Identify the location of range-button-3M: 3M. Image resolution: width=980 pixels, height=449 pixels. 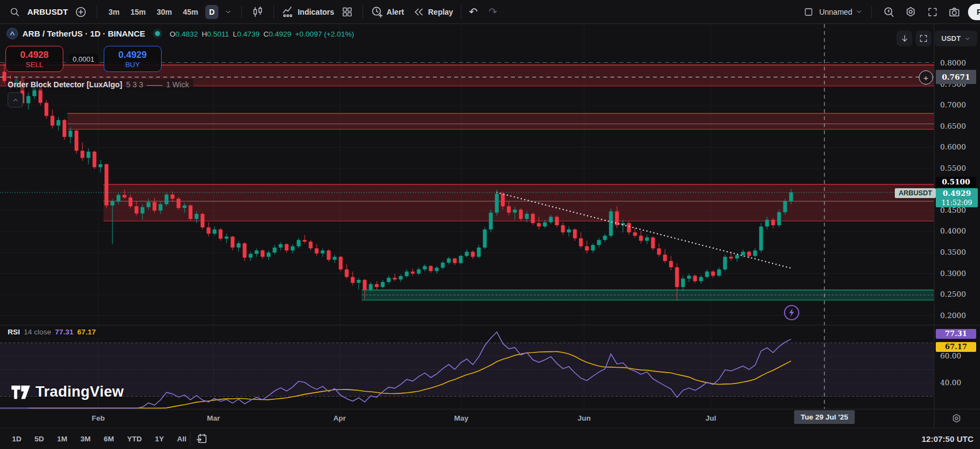
(85, 439).